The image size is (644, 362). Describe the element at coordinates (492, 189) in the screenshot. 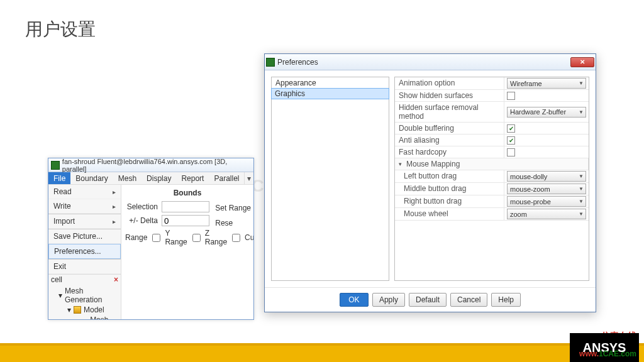

I see `prop-row: Middle button dragmouse-zoom` at that location.